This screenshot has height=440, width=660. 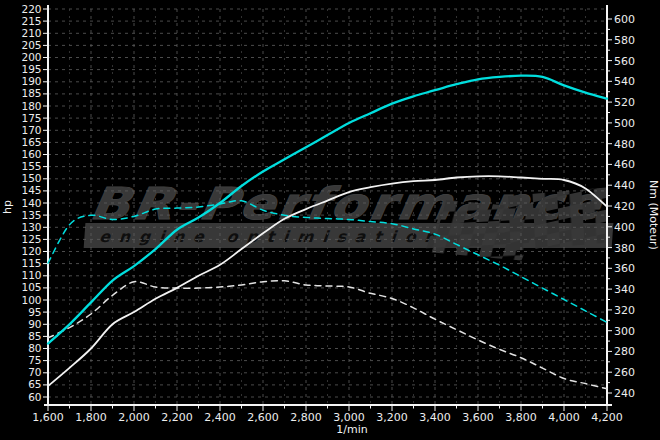 I want to click on right-tick-label: 380, so click(x=624, y=248).